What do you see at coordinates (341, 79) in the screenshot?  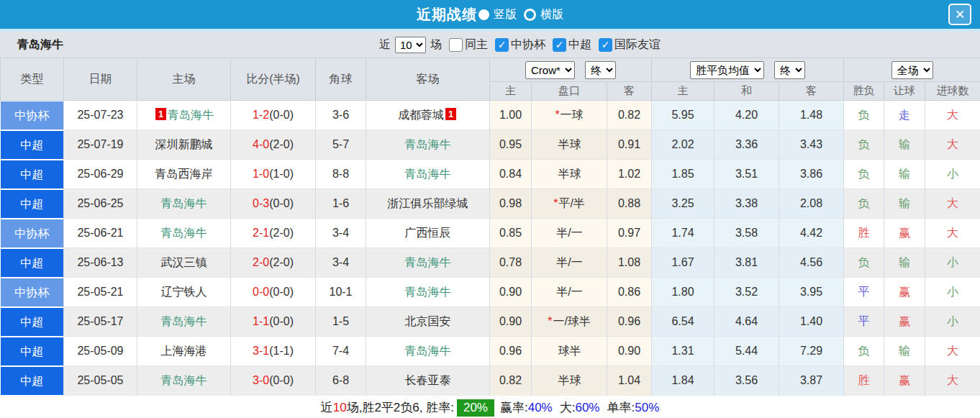 I see `col-header-corners: 角球` at bounding box center [341, 79].